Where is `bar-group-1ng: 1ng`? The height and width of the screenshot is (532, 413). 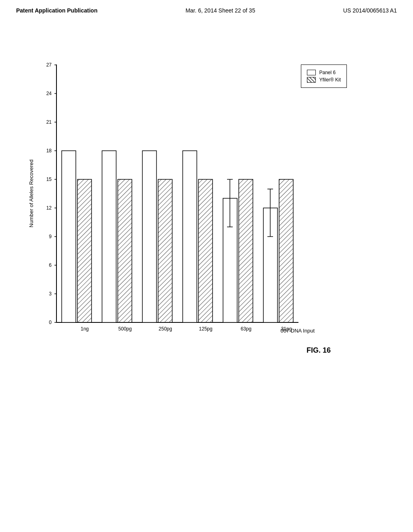 bar-group-1ng: 1ng is located at coordinates (77, 241).